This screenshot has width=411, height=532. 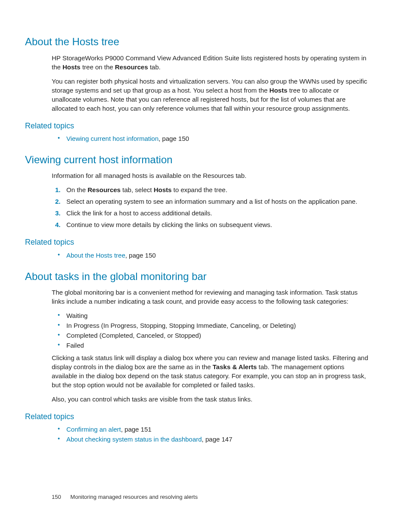 I want to click on section3-para1: The global monitoring bar is a convenien…, so click(x=210, y=297).